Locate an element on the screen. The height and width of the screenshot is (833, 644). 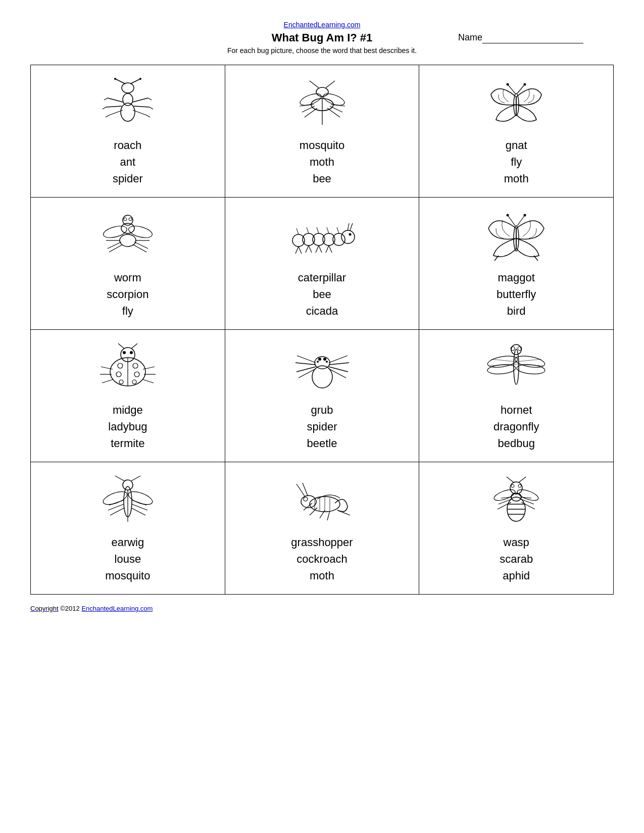
footer-site-link: EnchantedLearning.com is located at coordinates (117, 608).